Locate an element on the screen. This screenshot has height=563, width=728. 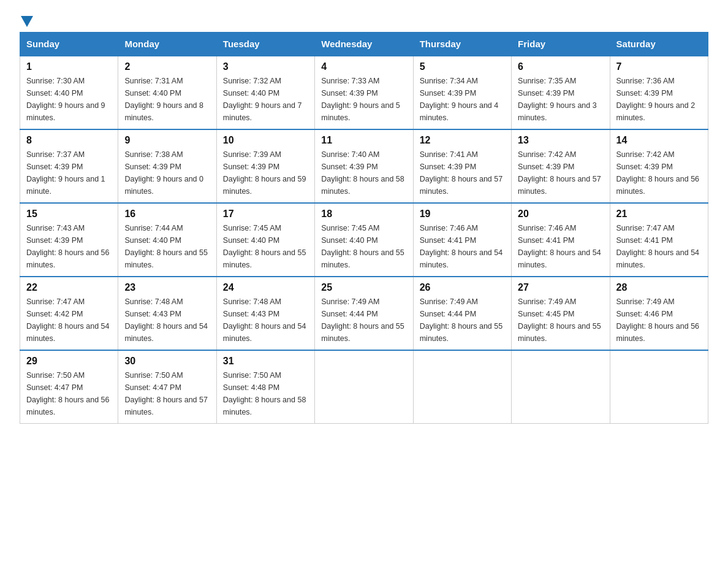
day-number: 21 is located at coordinates (659, 214).